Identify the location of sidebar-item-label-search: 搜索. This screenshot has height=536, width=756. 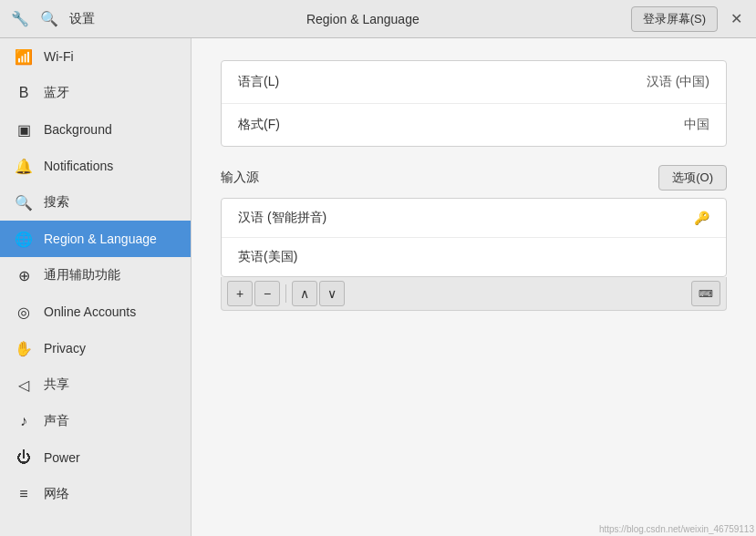
(57, 202).